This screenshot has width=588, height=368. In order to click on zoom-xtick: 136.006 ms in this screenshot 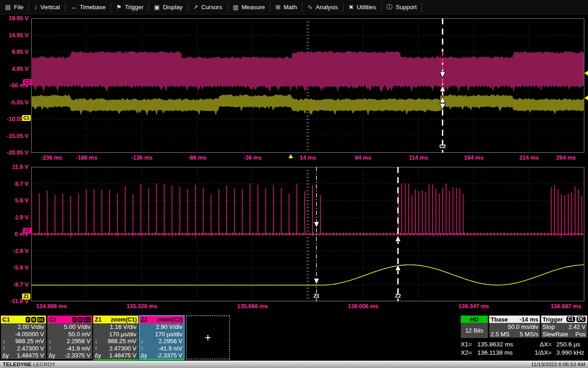, I will do `click(363, 306)`.